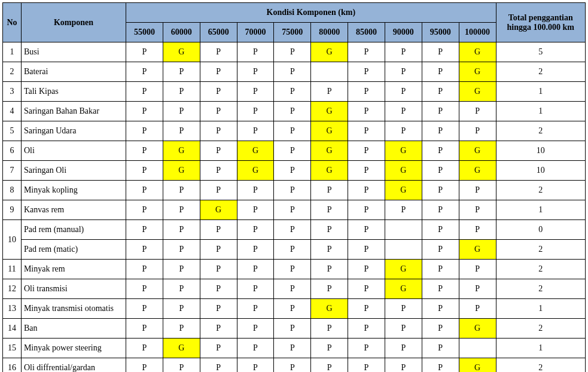  What do you see at coordinates (12, 289) in the screenshot?
I see `cell-no: 12` at bounding box center [12, 289].